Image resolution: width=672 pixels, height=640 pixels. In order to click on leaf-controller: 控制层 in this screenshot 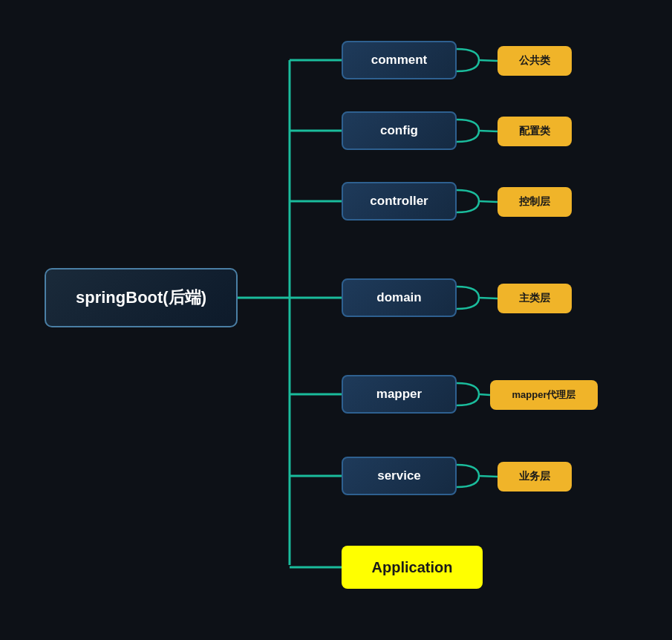, I will do `click(535, 202)`.